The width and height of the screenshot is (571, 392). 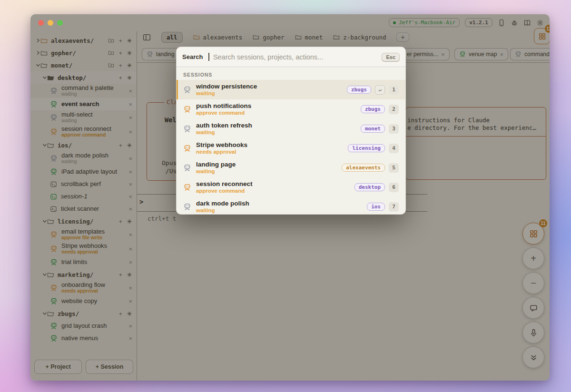 What do you see at coordinates (218, 37) in the screenshot?
I see `tab-alexaevents: alexaevents` at bounding box center [218, 37].